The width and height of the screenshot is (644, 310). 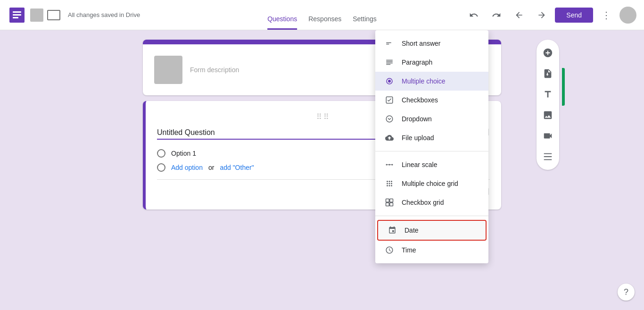 I want to click on menu-label-short-answer: Short answer, so click(x=421, y=43).